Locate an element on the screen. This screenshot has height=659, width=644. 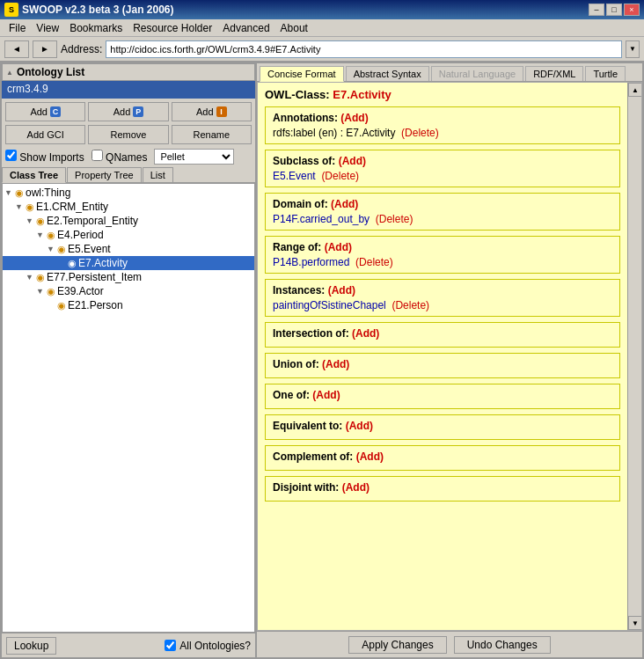
instances-add-link: (Add) is located at coordinates (341, 290).